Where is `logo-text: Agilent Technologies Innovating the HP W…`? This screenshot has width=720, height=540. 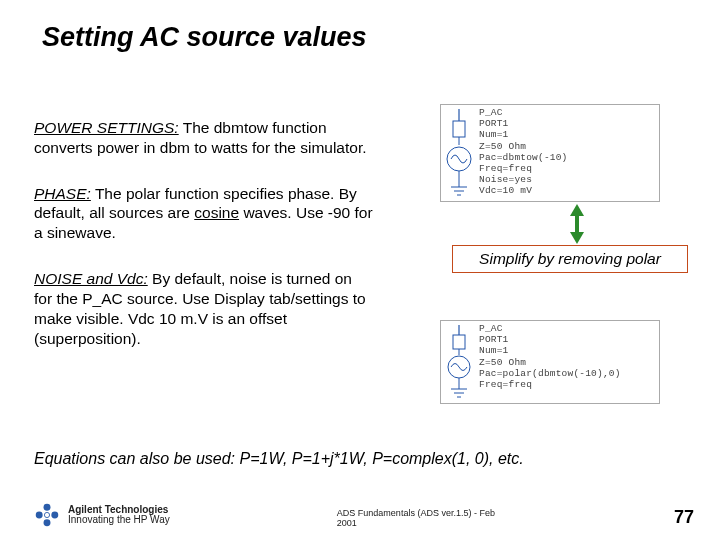
logo-text: Agilent Technologies Innovating the HP W… is located at coordinates (119, 516).